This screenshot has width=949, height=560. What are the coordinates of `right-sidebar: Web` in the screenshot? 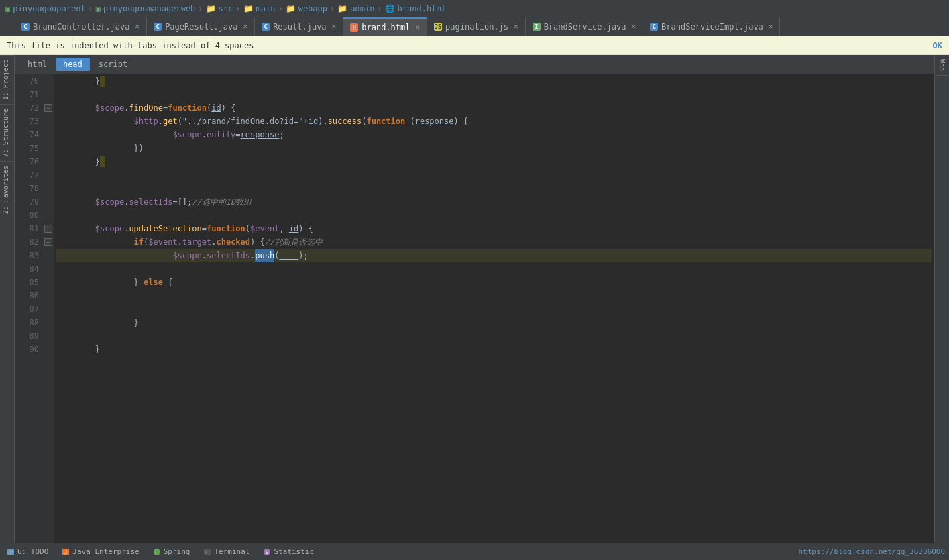 It's located at (942, 299).